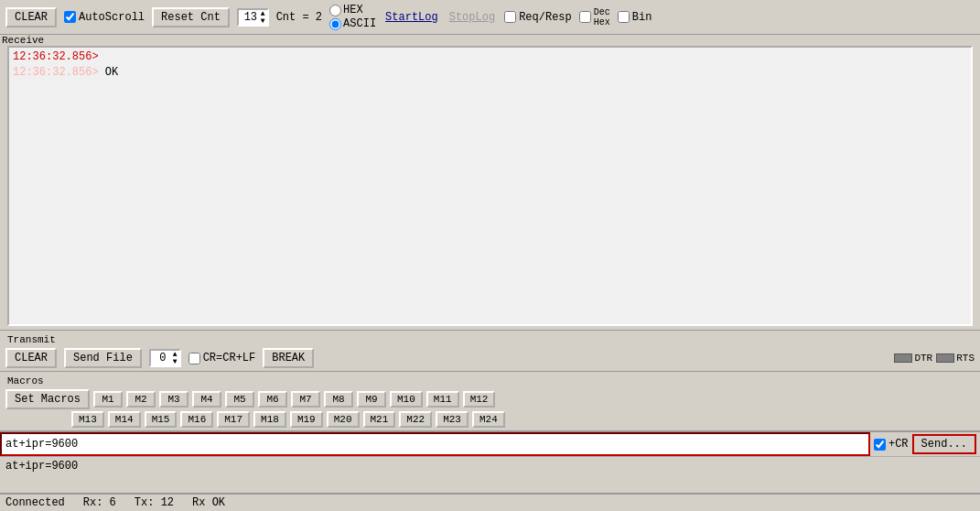  I want to click on macro-m18: M18, so click(270, 419).